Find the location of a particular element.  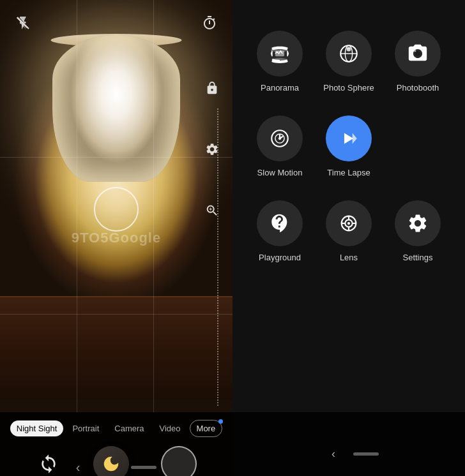

flash-off-button is located at coordinates (23, 23).